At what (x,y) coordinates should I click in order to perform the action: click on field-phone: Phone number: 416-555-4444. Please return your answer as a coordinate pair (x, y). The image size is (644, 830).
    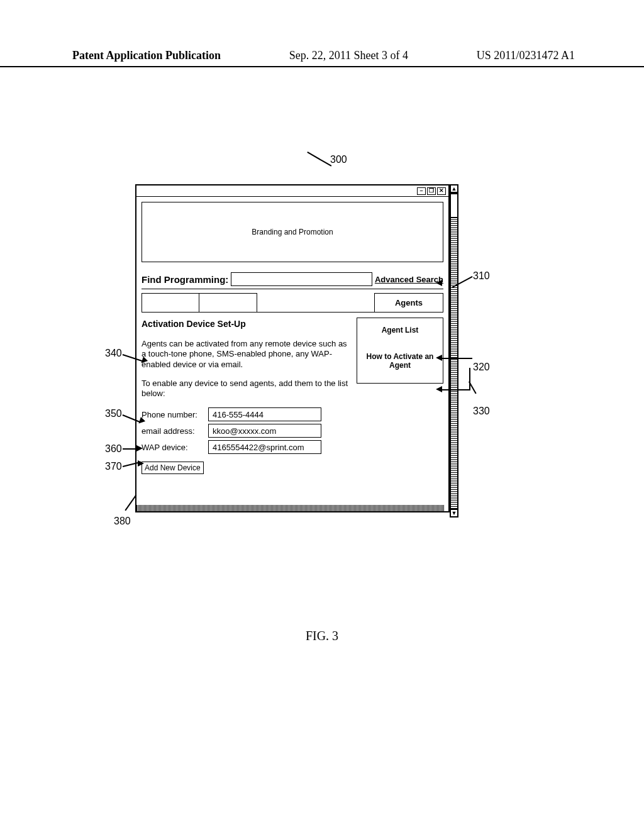
    Looking at the image, I should click on (247, 414).